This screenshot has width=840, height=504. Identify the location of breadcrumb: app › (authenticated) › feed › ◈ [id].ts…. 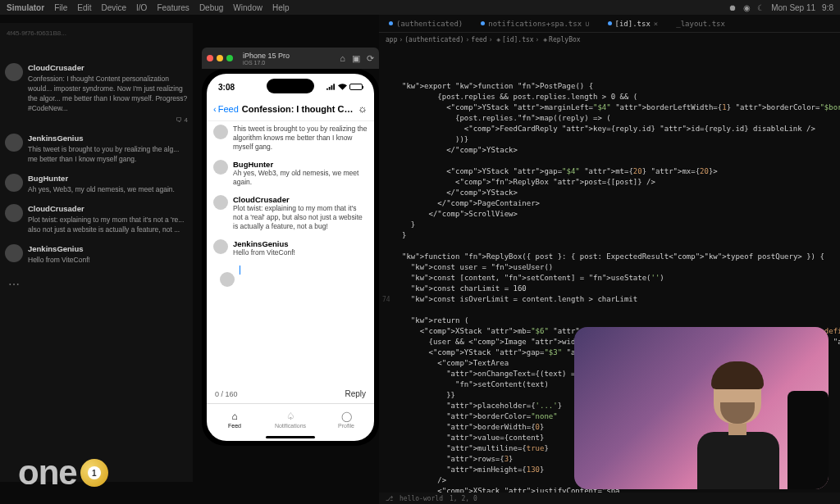
(609, 39).